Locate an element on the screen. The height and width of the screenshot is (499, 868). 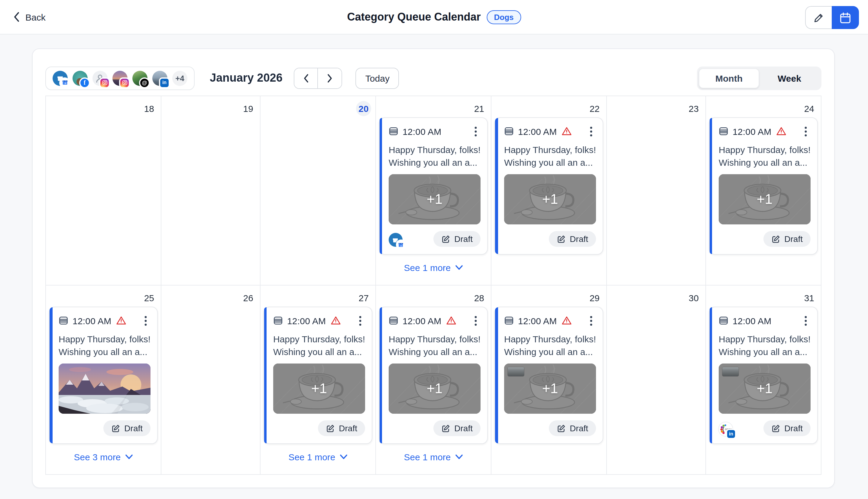
post-image is located at coordinates (105, 389).